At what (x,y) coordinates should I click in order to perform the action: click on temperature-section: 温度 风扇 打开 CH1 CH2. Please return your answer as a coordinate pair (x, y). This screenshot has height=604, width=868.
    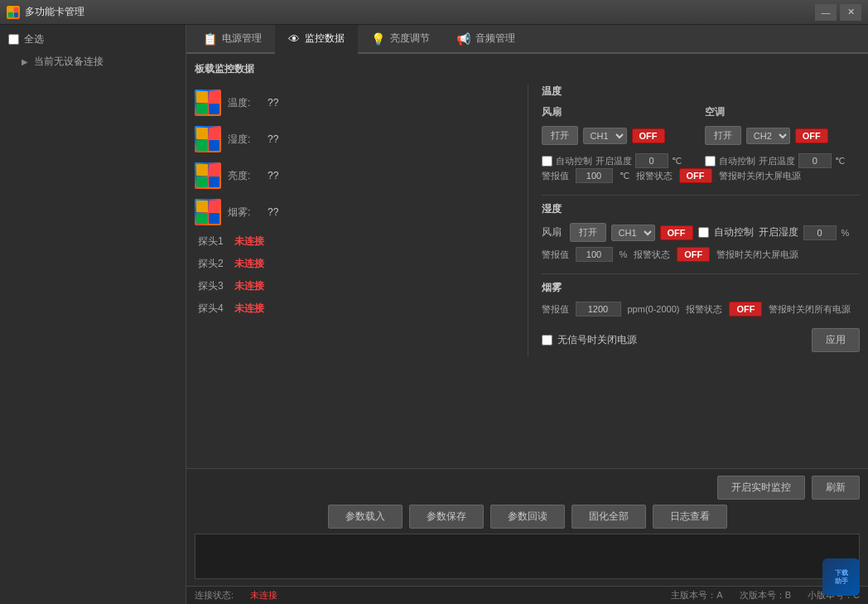
    Looking at the image, I should click on (701, 134).